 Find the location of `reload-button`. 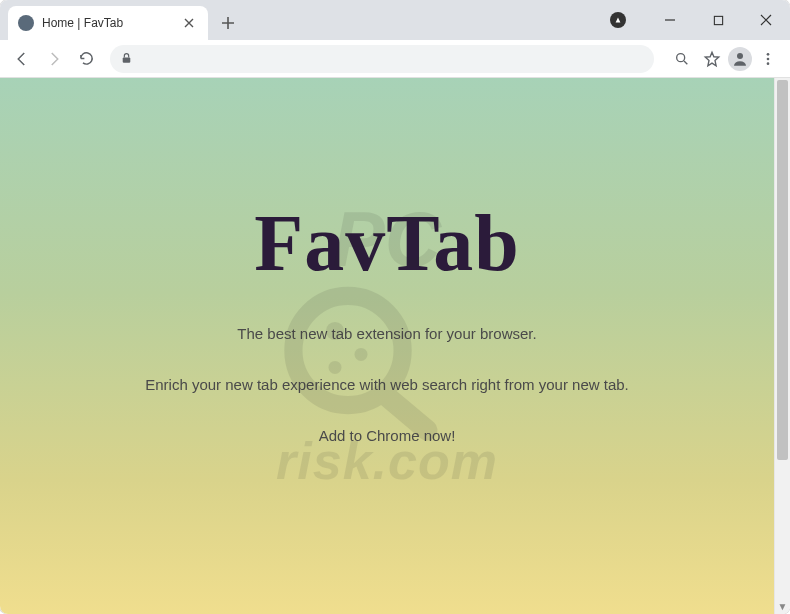

reload-button is located at coordinates (86, 59).